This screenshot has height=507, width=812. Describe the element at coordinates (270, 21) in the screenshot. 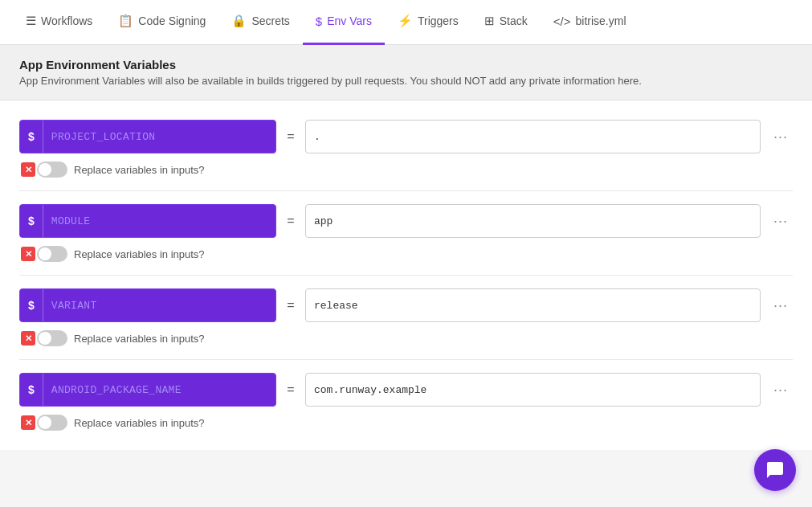

I see `tab-secrets-label: Secrets` at that location.